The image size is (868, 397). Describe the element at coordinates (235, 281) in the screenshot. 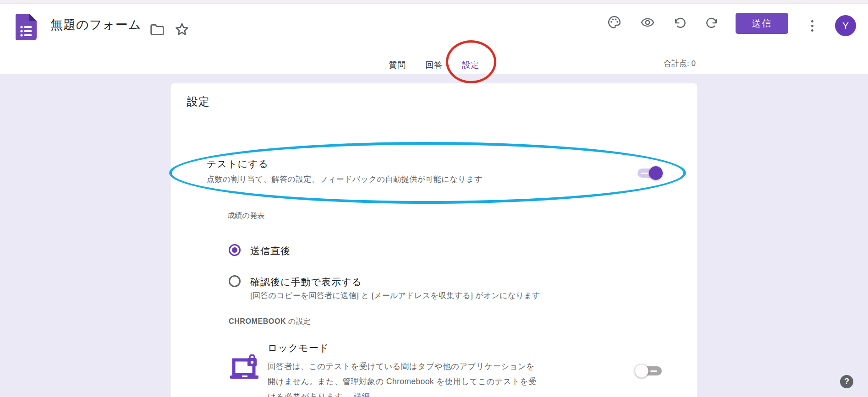

I see `radio-after-review` at that location.